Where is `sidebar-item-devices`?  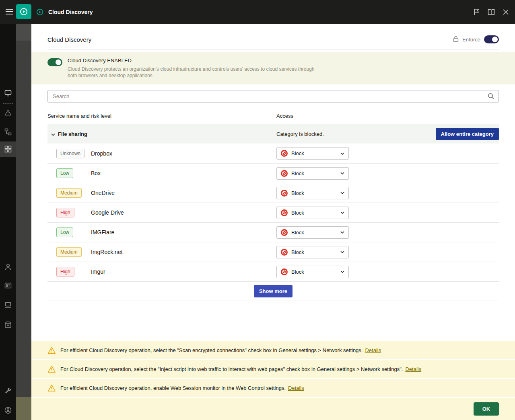 sidebar-item-devices is located at coordinates (8, 305).